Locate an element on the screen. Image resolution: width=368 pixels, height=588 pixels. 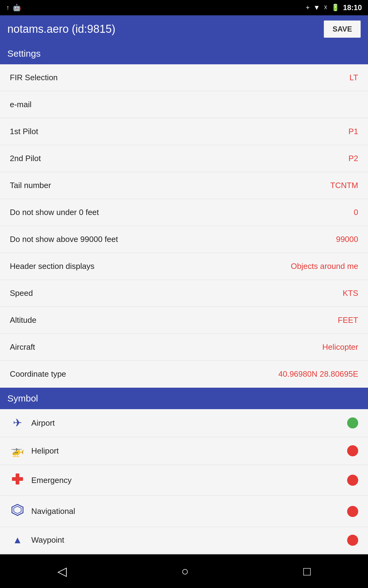
fir-selection-label: FIR Selection is located at coordinates (34, 78).